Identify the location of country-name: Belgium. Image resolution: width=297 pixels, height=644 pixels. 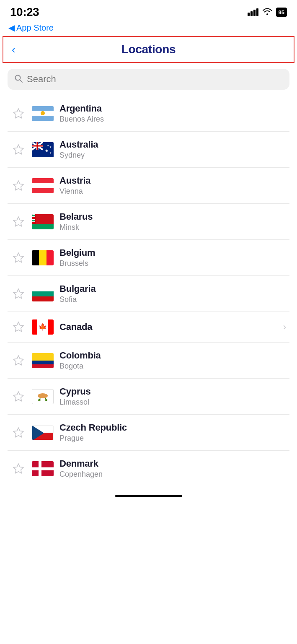
(173, 253).